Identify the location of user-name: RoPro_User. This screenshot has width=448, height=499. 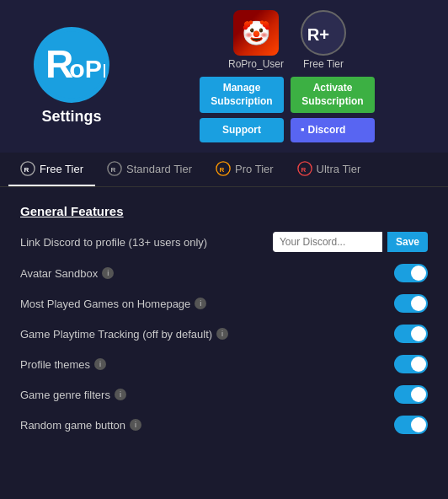
(256, 64).